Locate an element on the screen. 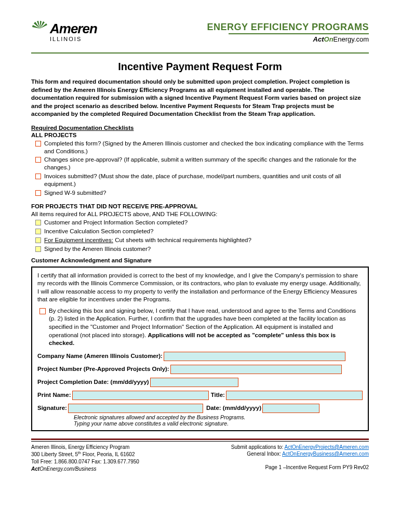 The height and width of the screenshot is (532, 400). footer-right: Submit applications to: ActOnEnergyProje… is located at coordinates (300, 458).